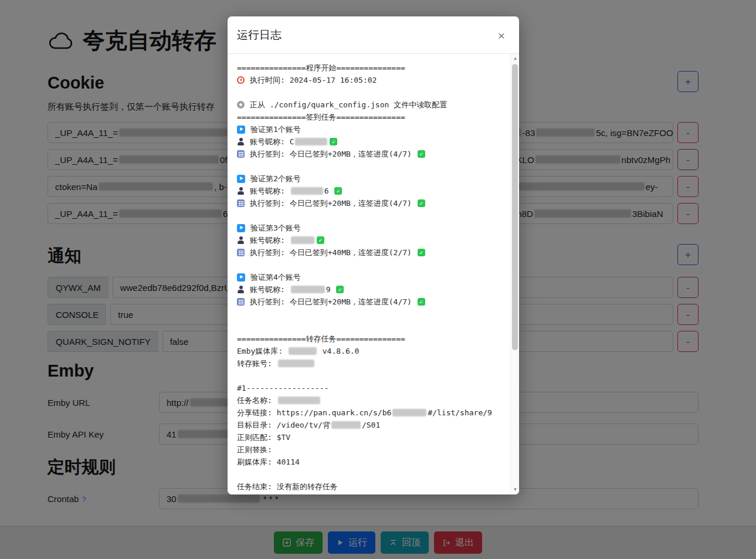 Image resolution: width=756 pixels, height=559 pixels. Describe the element at coordinates (368, 462) in the screenshot. I see `log-line: 刷媒体库: 40114` at that location.